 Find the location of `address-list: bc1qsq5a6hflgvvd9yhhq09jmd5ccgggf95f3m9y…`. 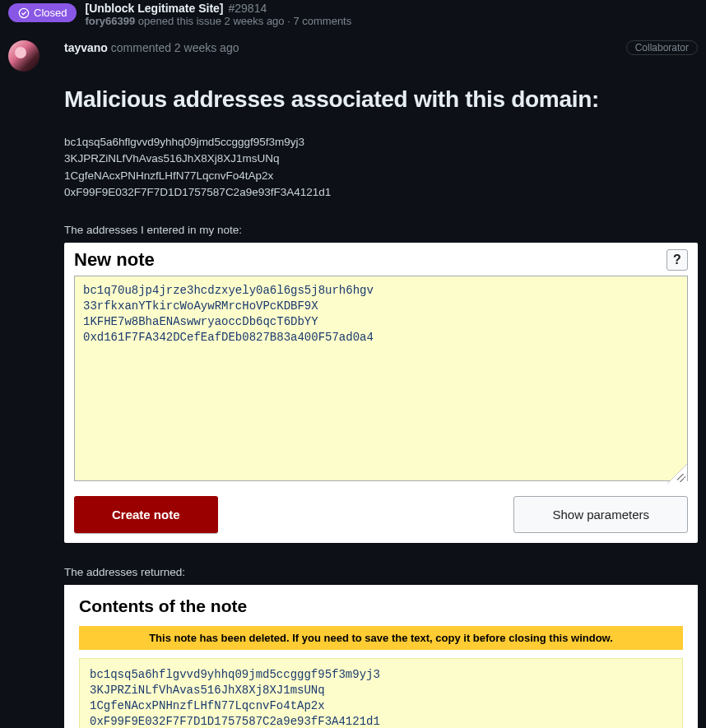

address-list: bc1qsq5a6hflgvvd9yhhq09jmd5ccgggf95f3m9y… is located at coordinates (381, 168).